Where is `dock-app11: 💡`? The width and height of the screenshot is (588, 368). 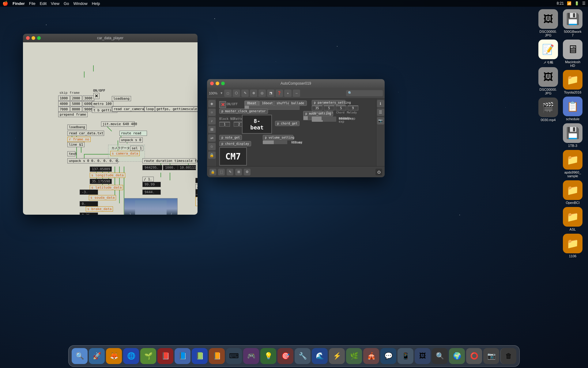
dock-app11: 💡 is located at coordinates (268, 356).